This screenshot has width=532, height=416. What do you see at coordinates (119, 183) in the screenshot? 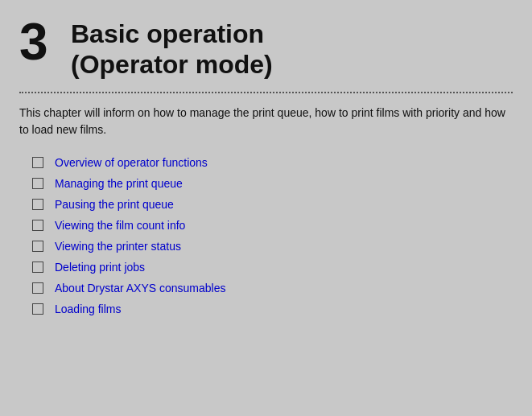
I see `toc-link-1: Managing the print queue` at bounding box center [119, 183].